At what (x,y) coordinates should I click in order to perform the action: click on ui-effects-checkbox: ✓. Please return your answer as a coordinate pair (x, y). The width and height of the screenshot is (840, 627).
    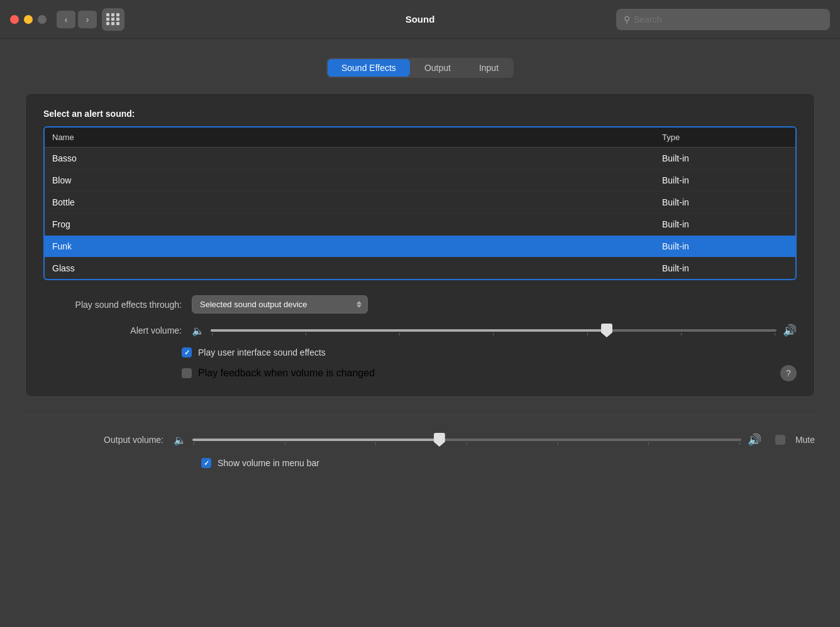
    Looking at the image, I should click on (187, 352).